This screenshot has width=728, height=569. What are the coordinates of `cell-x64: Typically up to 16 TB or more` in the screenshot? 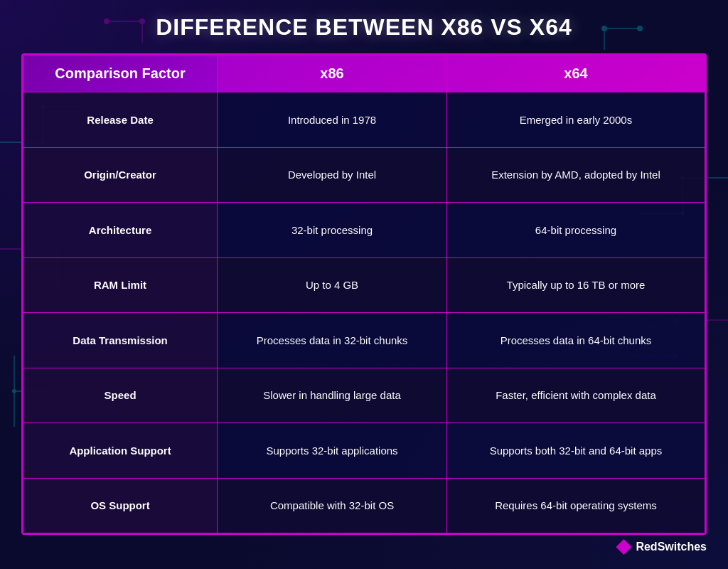 It's located at (576, 285).